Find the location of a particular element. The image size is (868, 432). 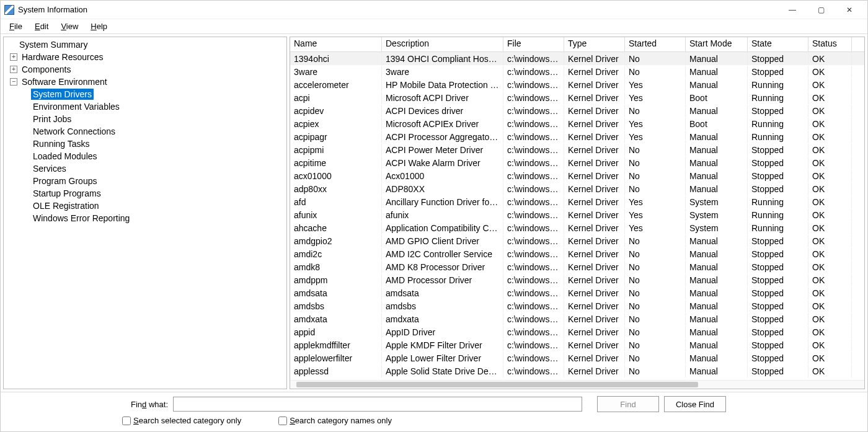

table-row: amdi2cAMD I2C Controller Servicec:\windo… is located at coordinates (577, 254).